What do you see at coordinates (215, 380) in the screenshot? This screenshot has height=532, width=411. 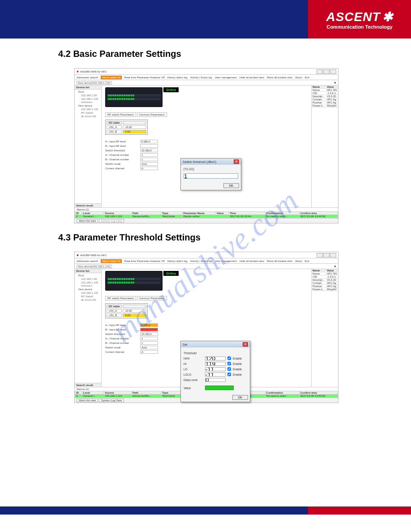 I see `deadzone-input` at bounding box center [215, 380].